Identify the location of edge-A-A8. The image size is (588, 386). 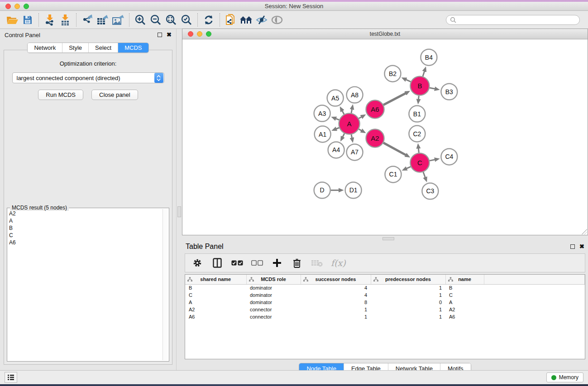
(352, 111).